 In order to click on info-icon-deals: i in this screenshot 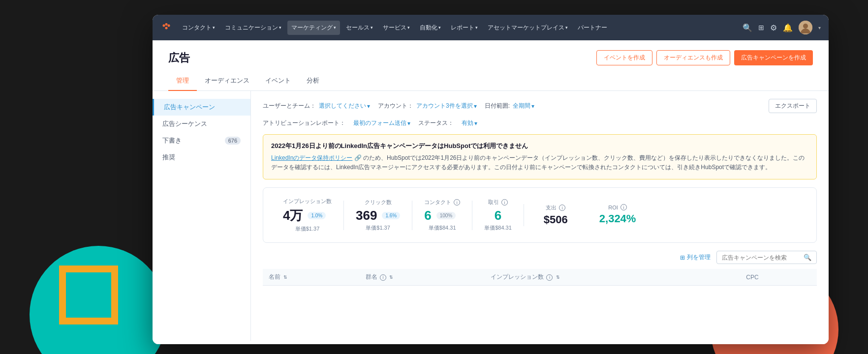, I will do `click(505, 203)`.